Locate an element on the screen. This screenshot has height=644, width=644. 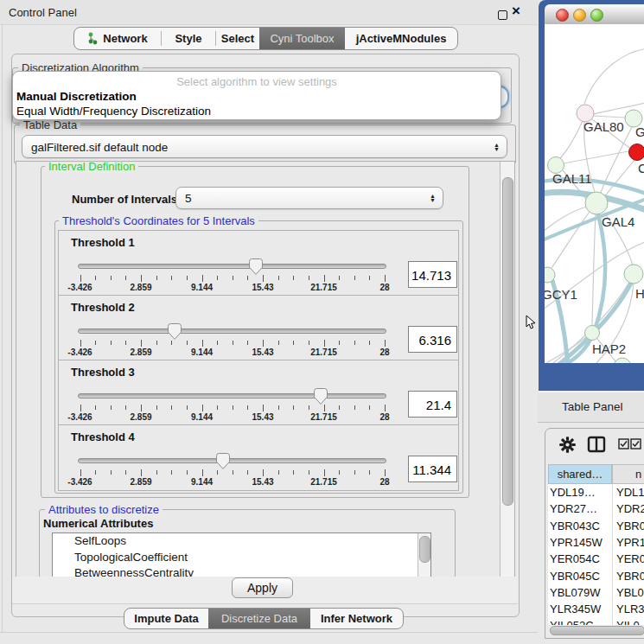
number-of-intervals-combobox: 5 ▲▼ is located at coordinates (309, 198).